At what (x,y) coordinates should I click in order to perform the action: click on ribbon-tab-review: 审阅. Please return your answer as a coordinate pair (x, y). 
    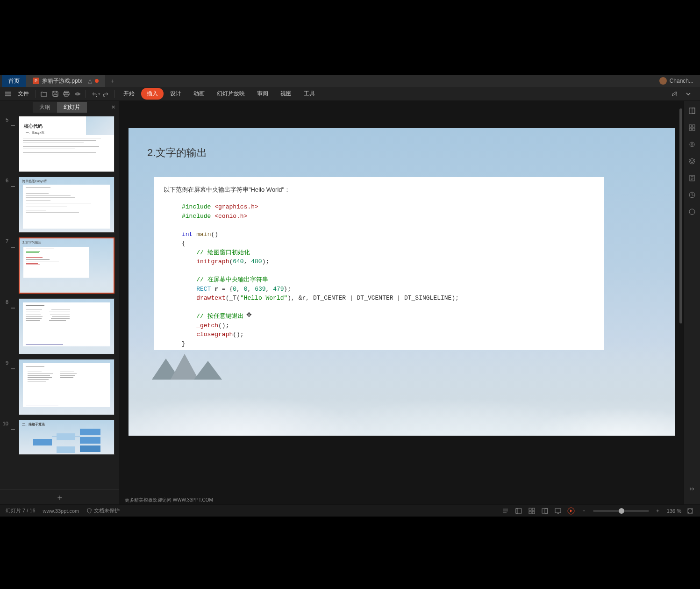
    Looking at the image, I should click on (263, 93).